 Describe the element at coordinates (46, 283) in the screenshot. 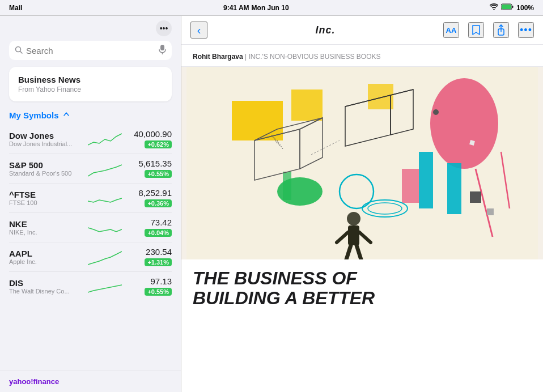

I see `stock-symbol: DIS` at that location.